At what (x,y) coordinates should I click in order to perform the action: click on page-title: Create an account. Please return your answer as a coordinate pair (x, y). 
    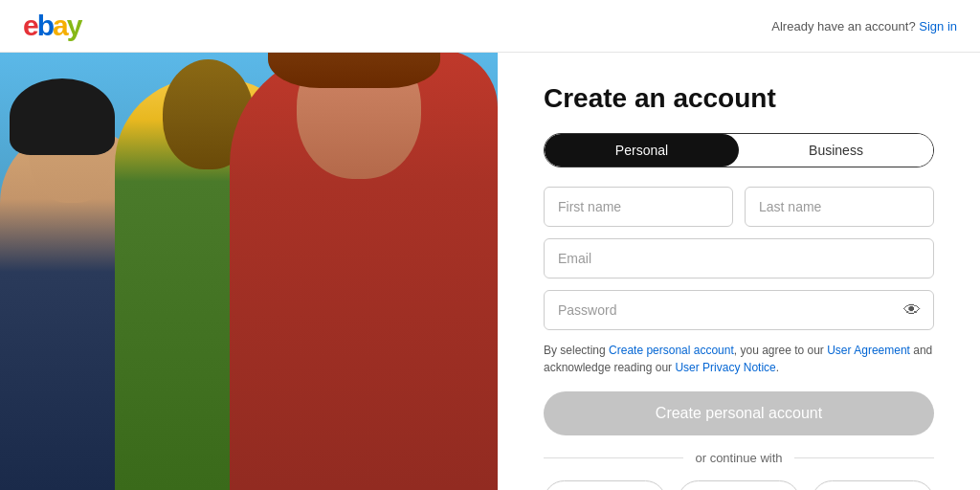
    Looking at the image, I should click on (739, 99).